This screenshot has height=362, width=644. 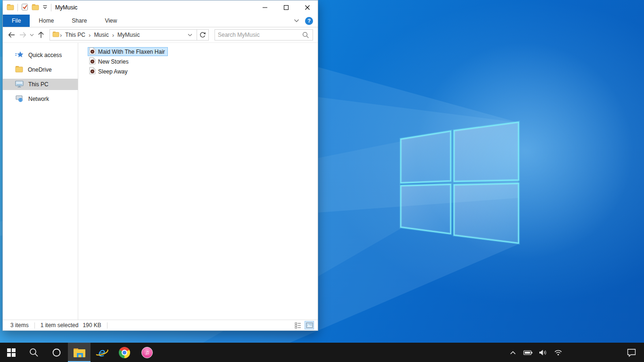 What do you see at coordinates (29, 8) in the screenshot?
I see `quick-access-toolbar` at bounding box center [29, 8].